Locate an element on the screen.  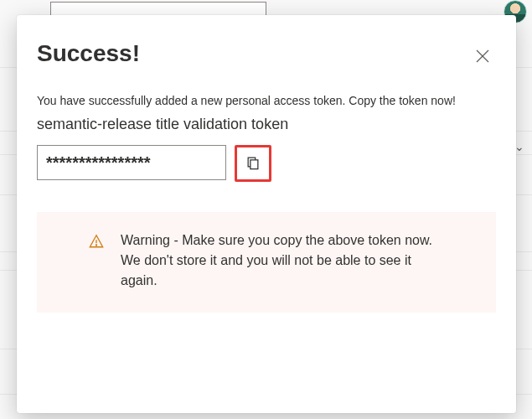
token-value-input is located at coordinates (132, 163).